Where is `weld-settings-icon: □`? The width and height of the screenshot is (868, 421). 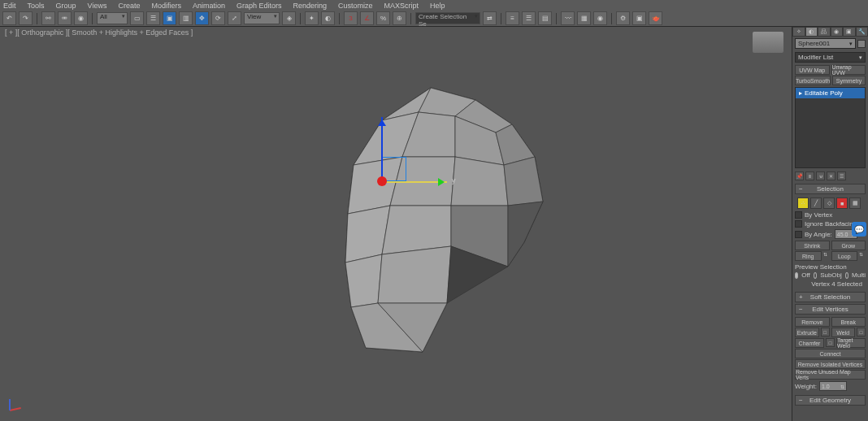 weld-settings-icon: □ is located at coordinates (861, 332).